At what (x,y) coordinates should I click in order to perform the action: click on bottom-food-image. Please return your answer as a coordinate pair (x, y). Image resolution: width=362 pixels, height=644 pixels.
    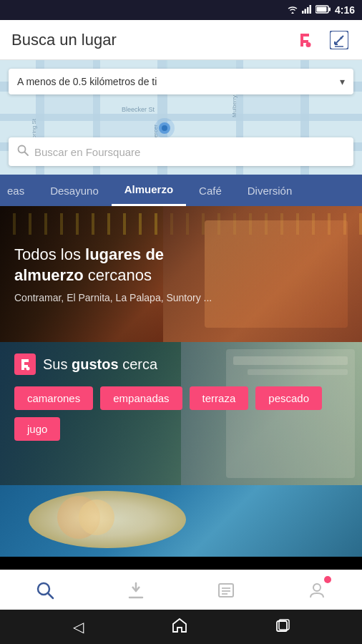
    Looking at the image, I should click on (181, 521).